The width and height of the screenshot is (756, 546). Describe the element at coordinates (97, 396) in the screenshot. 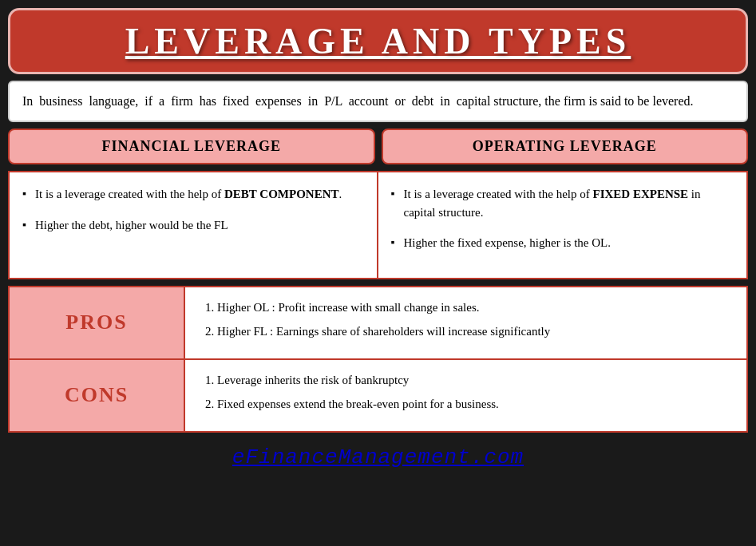

I see `cons-label-cell: CONS` at that location.